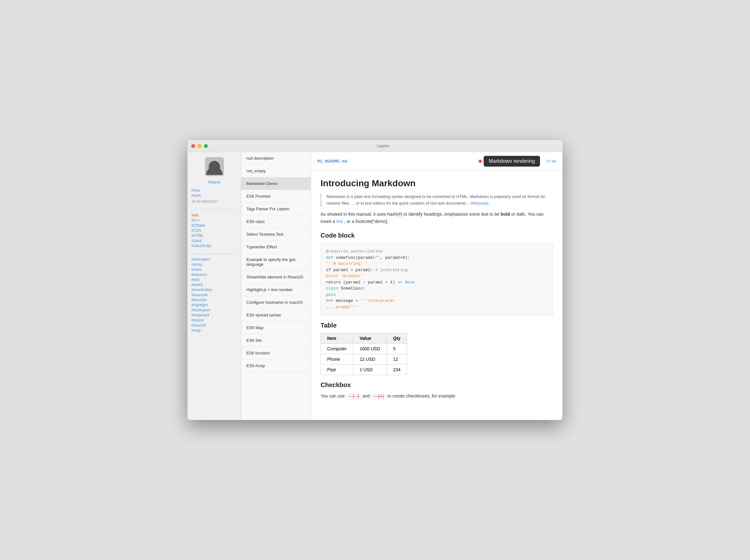  Describe the element at coordinates (214, 275) in the screenshot. I see `tag-electron: #electron` at that location.